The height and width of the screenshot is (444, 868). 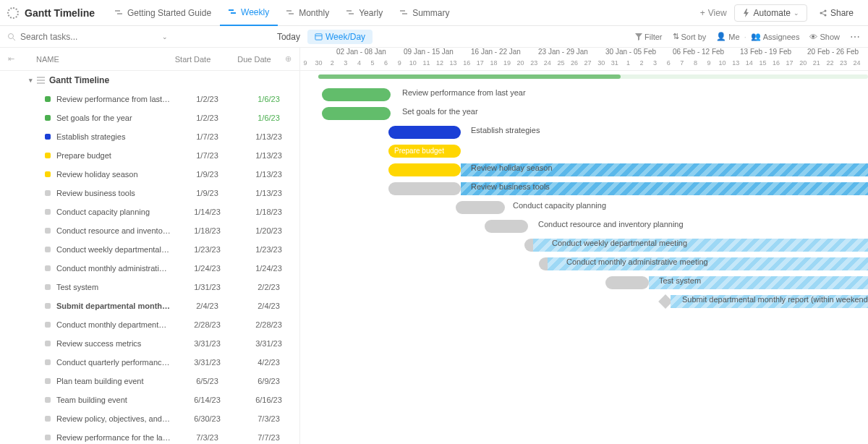 I want to click on task-row: Review success metrics3/31/233/31/23, so click(x=150, y=343).